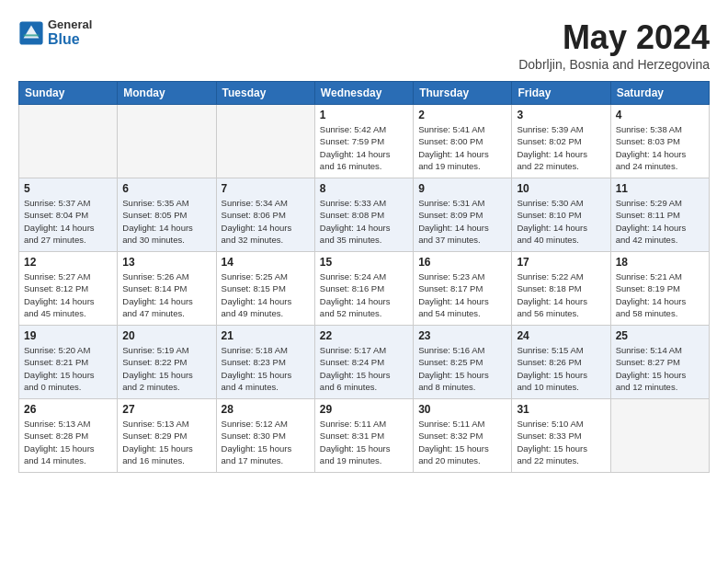 This screenshot has width=728, height=563. What do you see at coordinates (68, 215) in the screenshot?
I see `calendar-day-5: 5Sunrise: 5:37 AM Sunset: 8:04 PM Daylig…` at bounding box center [68, 215].